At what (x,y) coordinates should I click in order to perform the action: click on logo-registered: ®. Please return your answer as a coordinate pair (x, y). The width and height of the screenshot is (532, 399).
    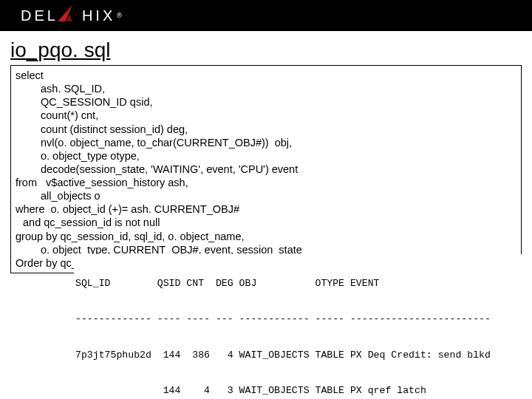
    Looking at the image, I should click on (120, 16).